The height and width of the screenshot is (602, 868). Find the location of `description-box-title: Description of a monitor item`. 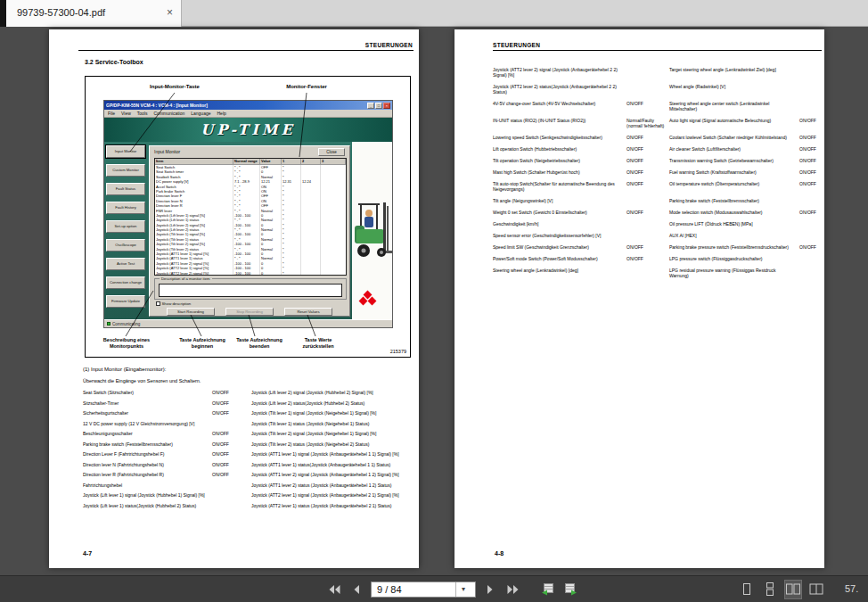

description-box-title: Description of a monitor item is located at coordinates (185, 278).